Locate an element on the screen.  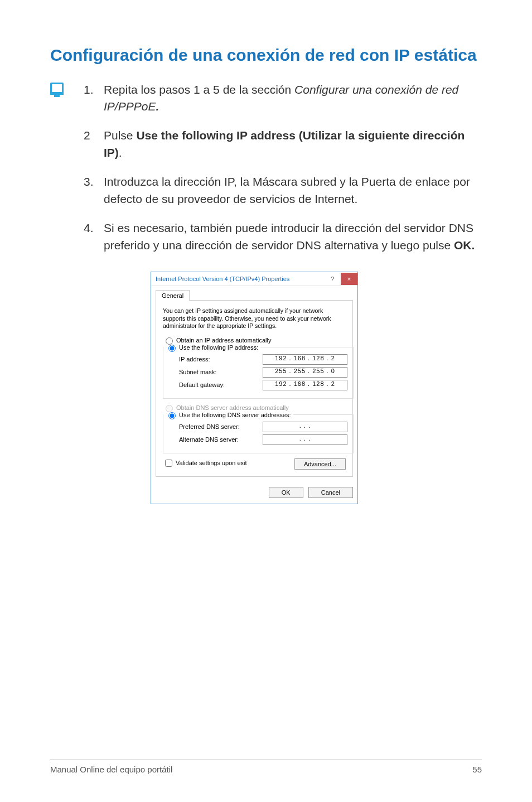
step-number: 4. is located at coordinates (94, 236).